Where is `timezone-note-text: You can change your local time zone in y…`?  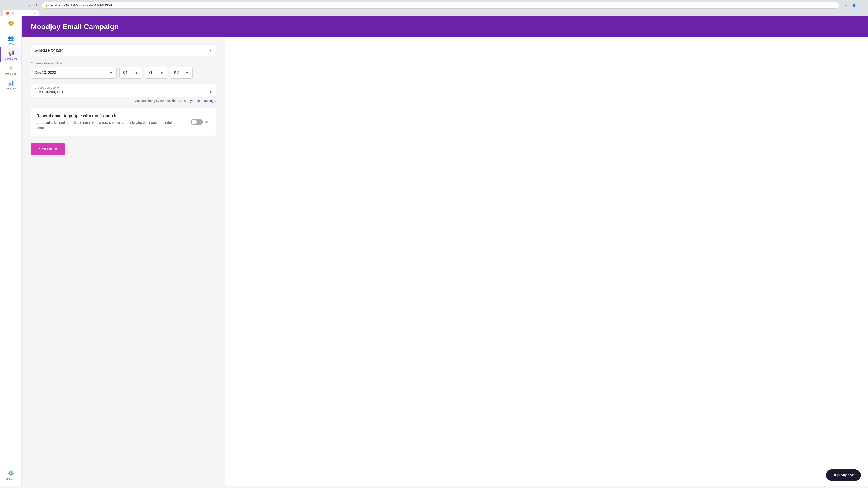
timezone-note-text: You can change your local time zone in y… is located at coordinates (165, 101).